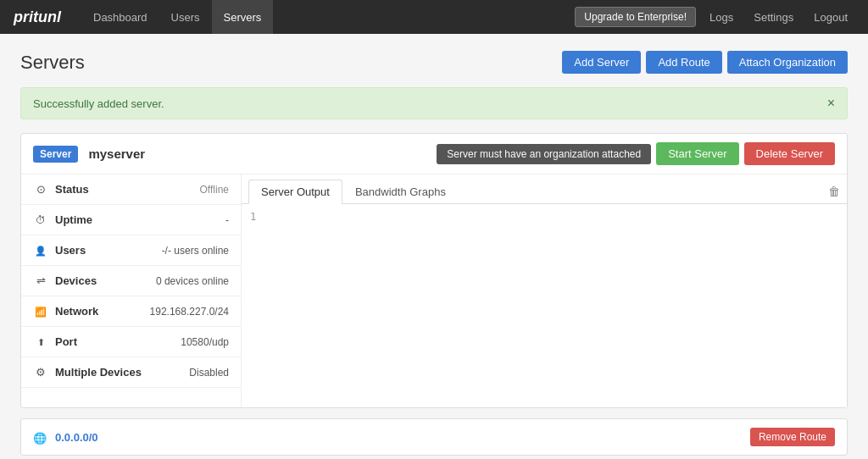 The image size is (868, 459). Describe the element at coordinates (131, 342) in the screenshot. I see `stat-port: Port 10580/udp` at that location.